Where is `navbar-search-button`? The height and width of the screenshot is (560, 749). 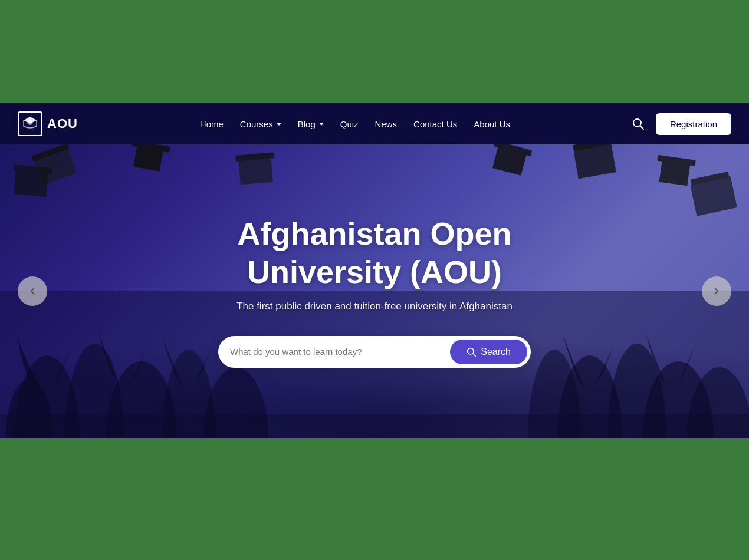 navbar-search-button is located at coordinates (638, 124).